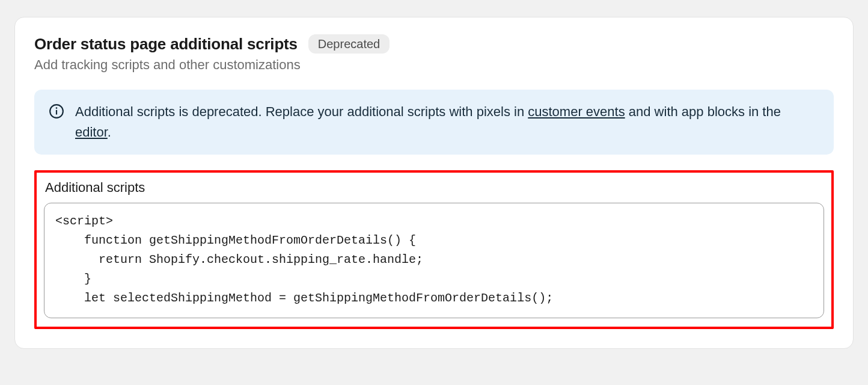  Describe the element at coordinates (434, 44) in the screenshot. I see `section-header: Order status page additional scripts Dep…` at that location.